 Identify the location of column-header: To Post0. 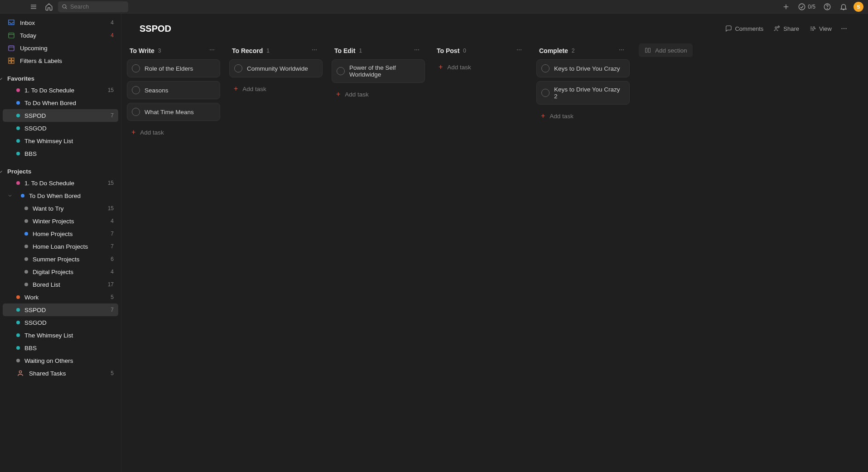
(481, 52).